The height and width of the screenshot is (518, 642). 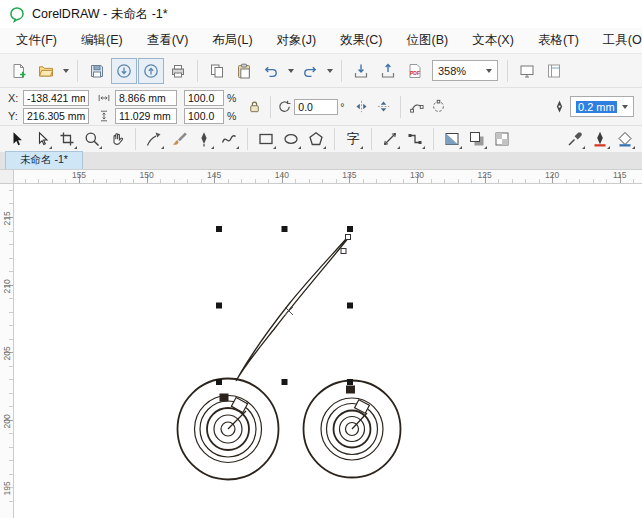 I want to click on undo-button, so click(x=271, y=71).